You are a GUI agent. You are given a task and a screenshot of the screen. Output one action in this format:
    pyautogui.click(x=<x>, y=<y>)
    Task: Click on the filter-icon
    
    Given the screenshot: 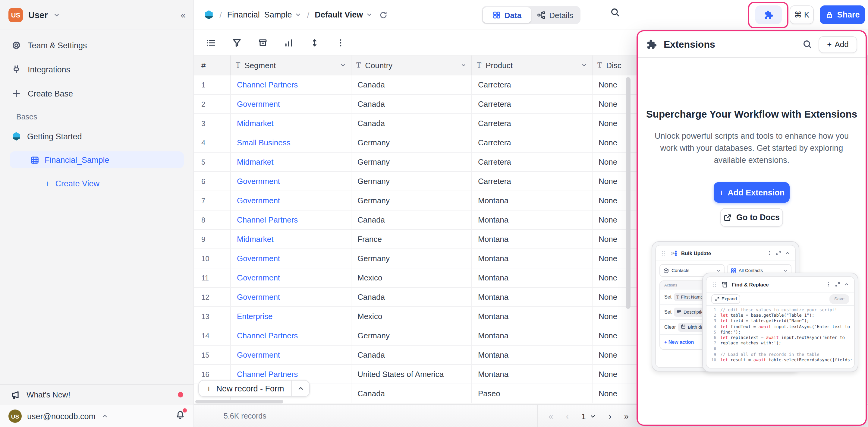 What is the action you would take?
    pyautogui.click(x=237, y=42)
    